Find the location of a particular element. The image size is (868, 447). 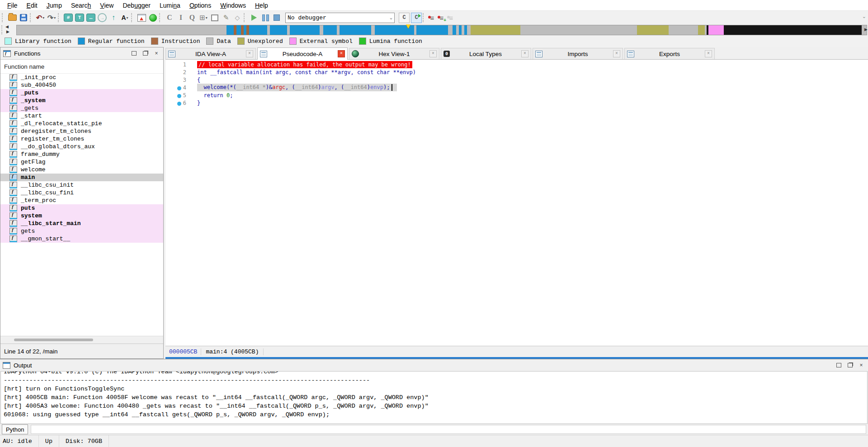

tab-pseudocode-a: Pseudocode-A× is located at coordinates (302, 53).